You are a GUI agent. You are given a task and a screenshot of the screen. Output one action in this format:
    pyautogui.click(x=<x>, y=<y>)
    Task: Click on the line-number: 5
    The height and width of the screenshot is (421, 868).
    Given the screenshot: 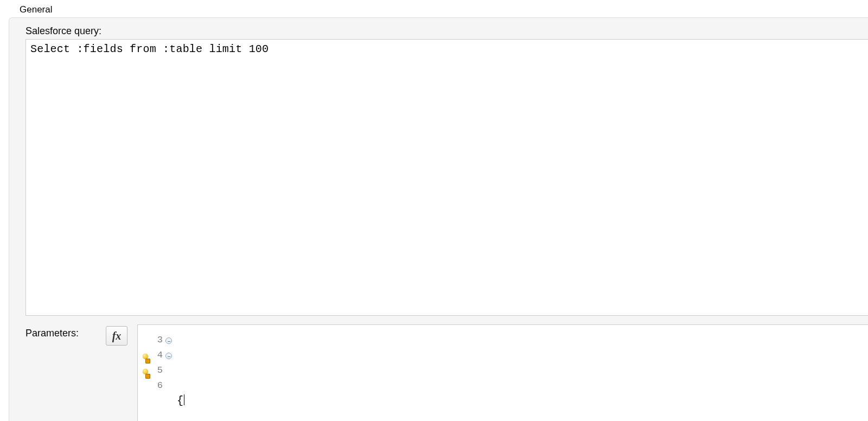 What is the action you would take?
    pyautogui.click(x=158, y=371)
    